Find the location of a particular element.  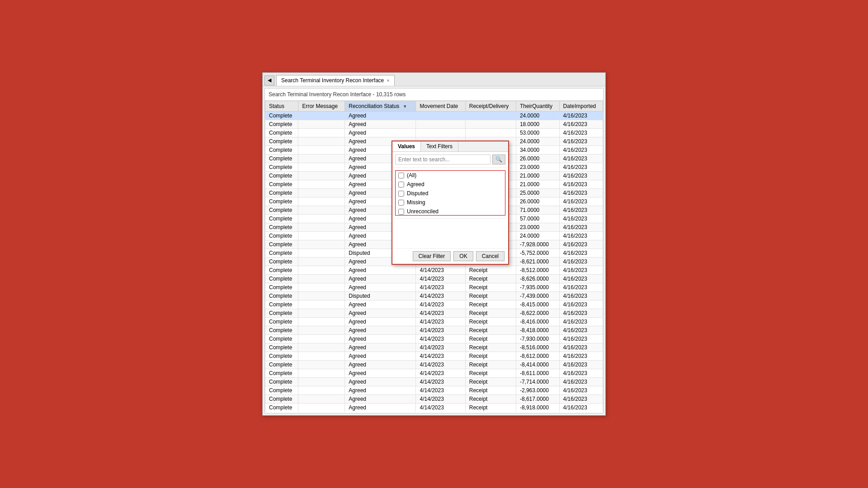

col-date-imported: DateImported is located at coordinates (581, 107).